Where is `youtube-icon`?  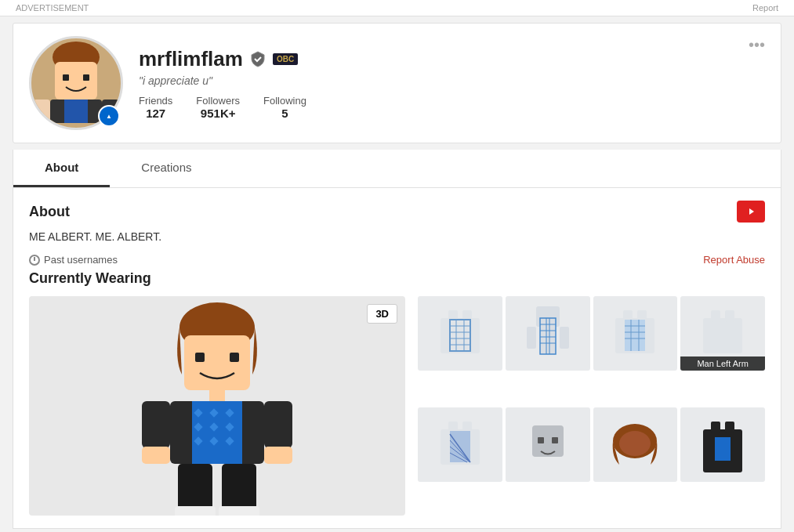
youtube-icon is located at coordinates (751, 212).